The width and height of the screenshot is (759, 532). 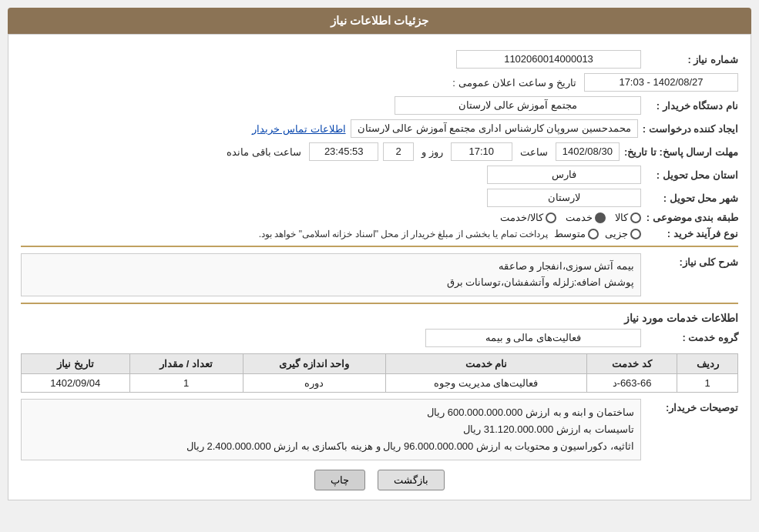 I want to click on cell-nam: فعالیت‌های مدیریت وجوه, so click(x=485, y=383).